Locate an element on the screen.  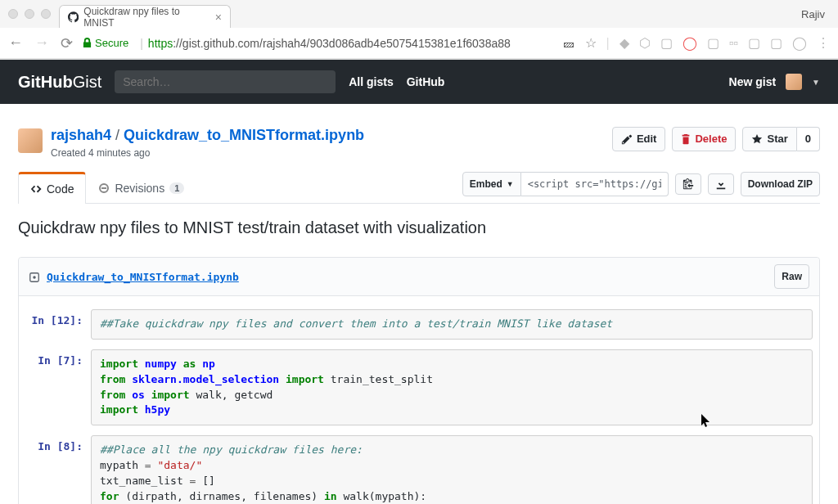
chevron-down-icon: ▼ is located at coordinates (816, 82).